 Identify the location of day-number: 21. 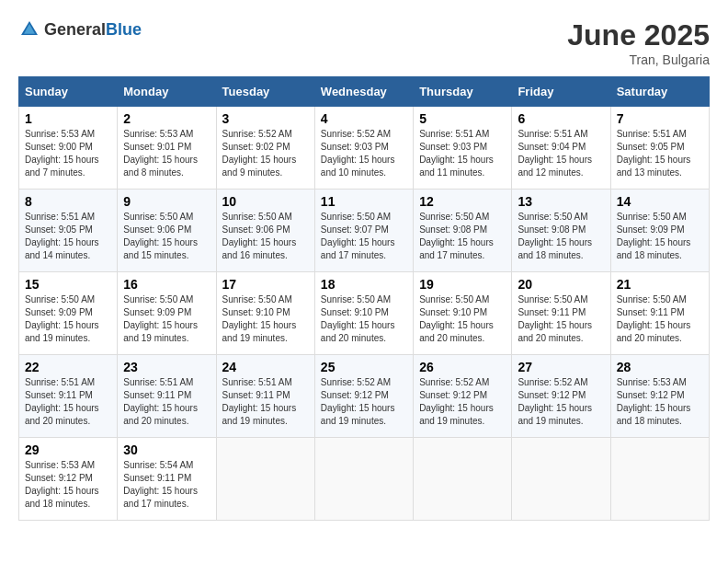
(660, 284).